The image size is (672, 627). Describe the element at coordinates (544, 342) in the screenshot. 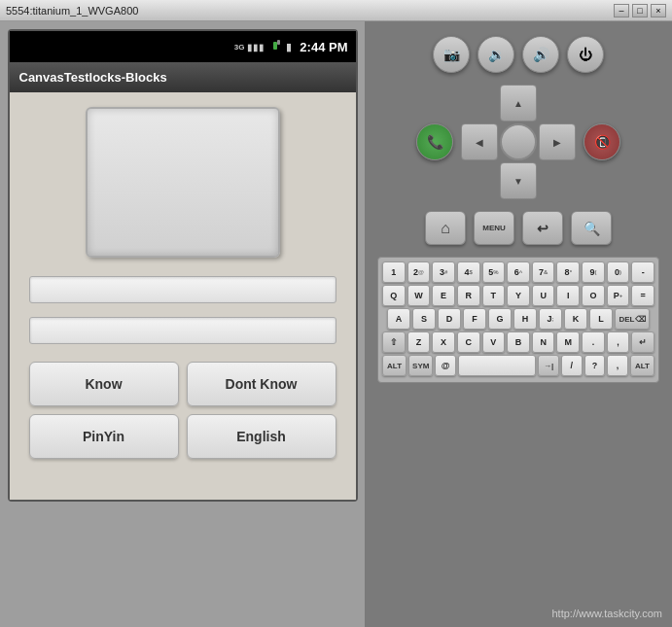

I see `key-n: N` at that location.